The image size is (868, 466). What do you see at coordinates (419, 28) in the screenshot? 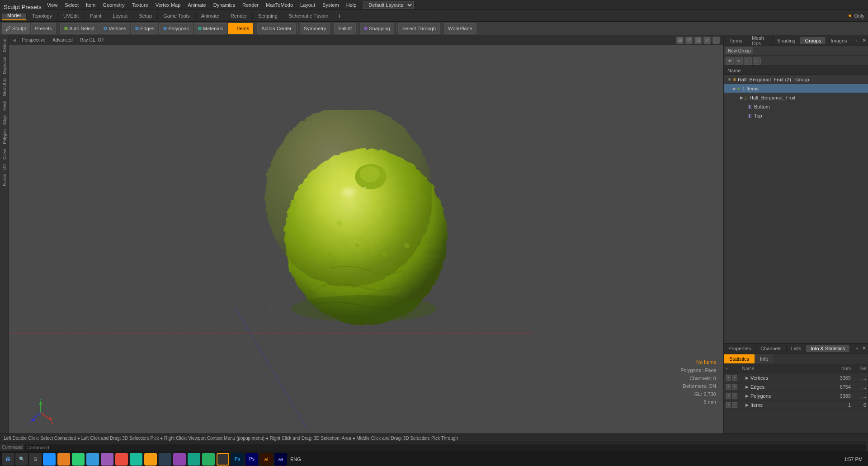
I see `select-through-button: Select Through` at bounding box center [419, 28].